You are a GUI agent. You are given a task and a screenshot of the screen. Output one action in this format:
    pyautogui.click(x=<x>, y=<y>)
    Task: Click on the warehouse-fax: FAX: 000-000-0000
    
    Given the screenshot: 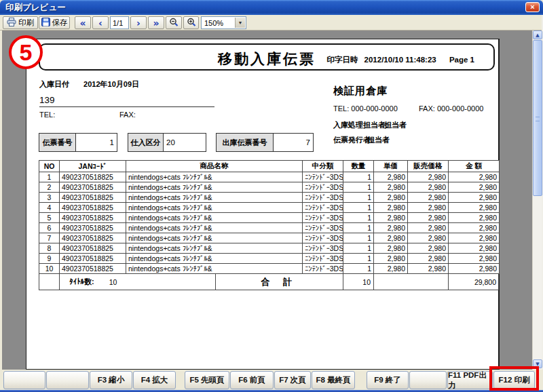 What is the action you would take?
    pyautogui.click(x=451, y=109)
    